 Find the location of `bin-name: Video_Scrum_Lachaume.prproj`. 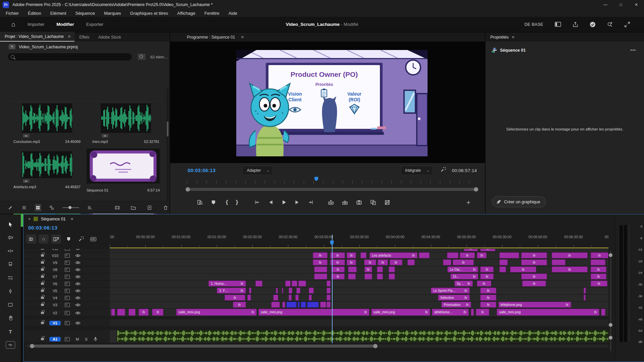

bin-name: Video_Scrum_Lachaume.prproj is located at coordinates (48, 47).